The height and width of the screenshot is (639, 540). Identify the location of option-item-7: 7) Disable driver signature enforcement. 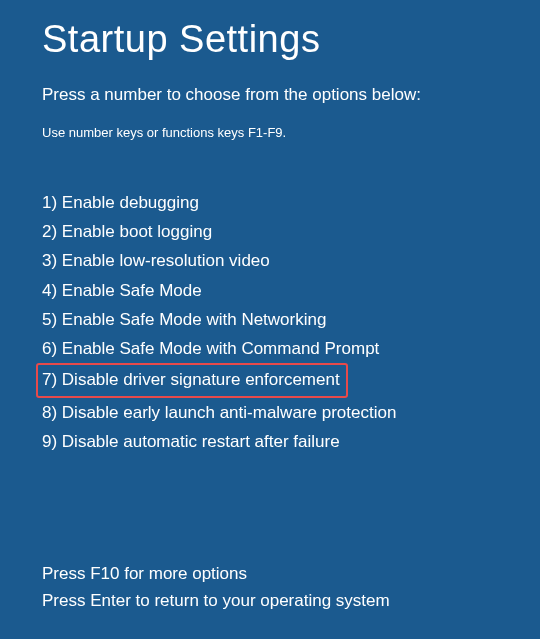
(192, 380).